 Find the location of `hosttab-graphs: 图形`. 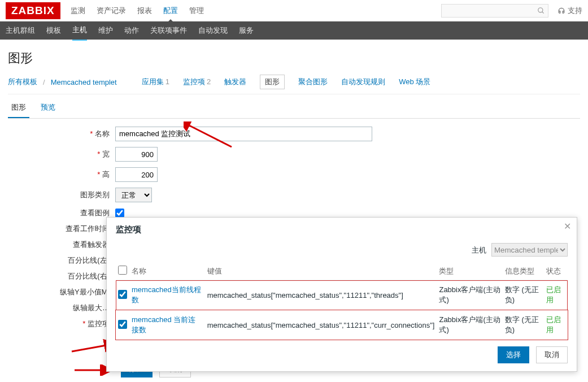

hosttab-graphs: 图形 is located at coordinates (272, 82).